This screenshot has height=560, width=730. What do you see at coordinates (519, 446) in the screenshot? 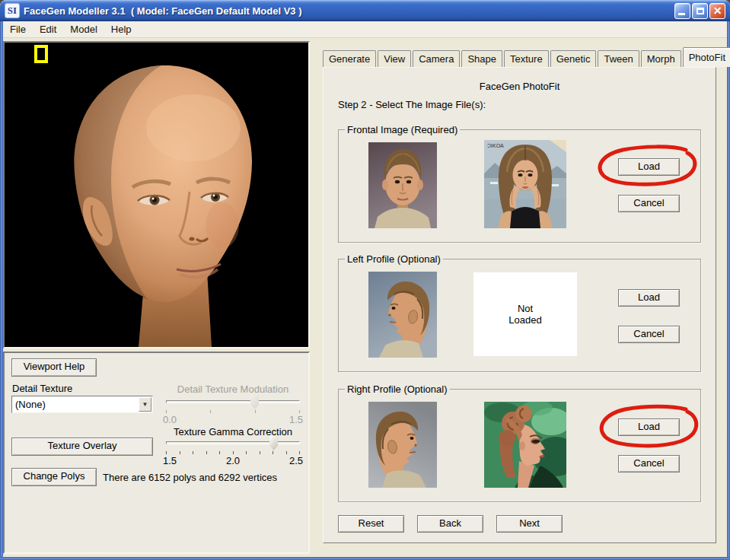
I see `right-profile-group: Right Profile (Optional)` at bounding box center [519, 446].